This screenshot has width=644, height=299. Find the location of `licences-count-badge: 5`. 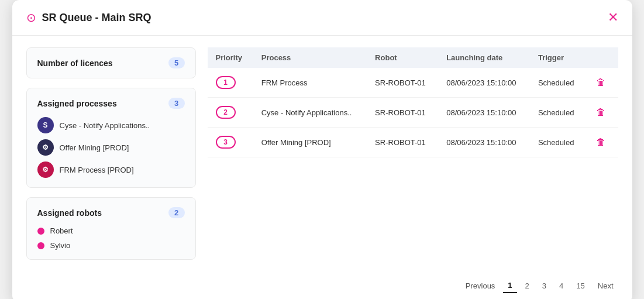

licences-count-badge: 5 is located at coordinates (177, 63).